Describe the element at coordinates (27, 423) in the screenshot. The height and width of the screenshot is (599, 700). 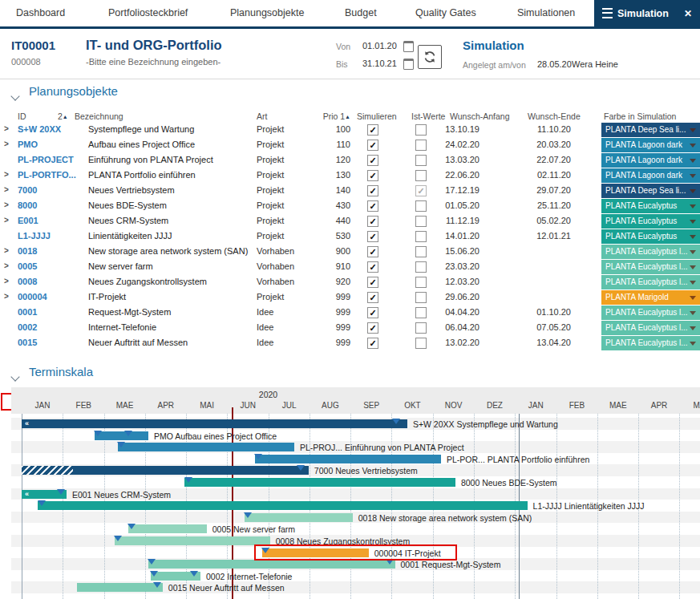
I see `continues-left-icon: «` at that location.